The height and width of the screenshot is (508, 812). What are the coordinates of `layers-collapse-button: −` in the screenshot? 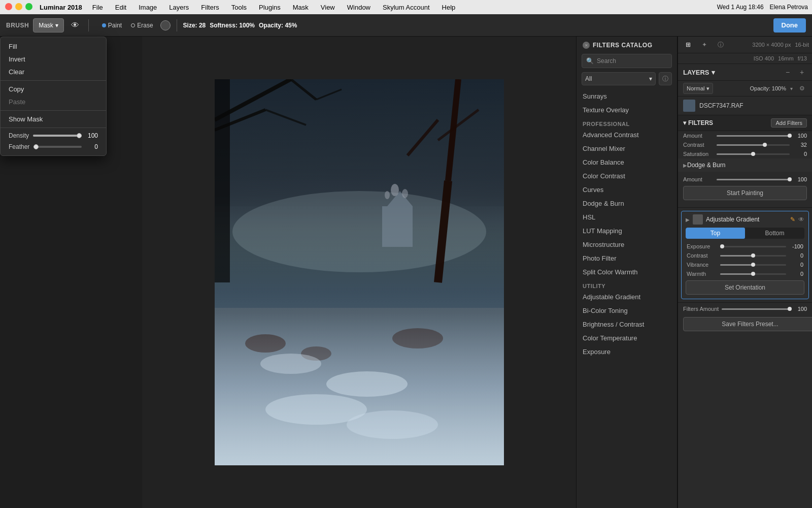 It's located at (788, 72).